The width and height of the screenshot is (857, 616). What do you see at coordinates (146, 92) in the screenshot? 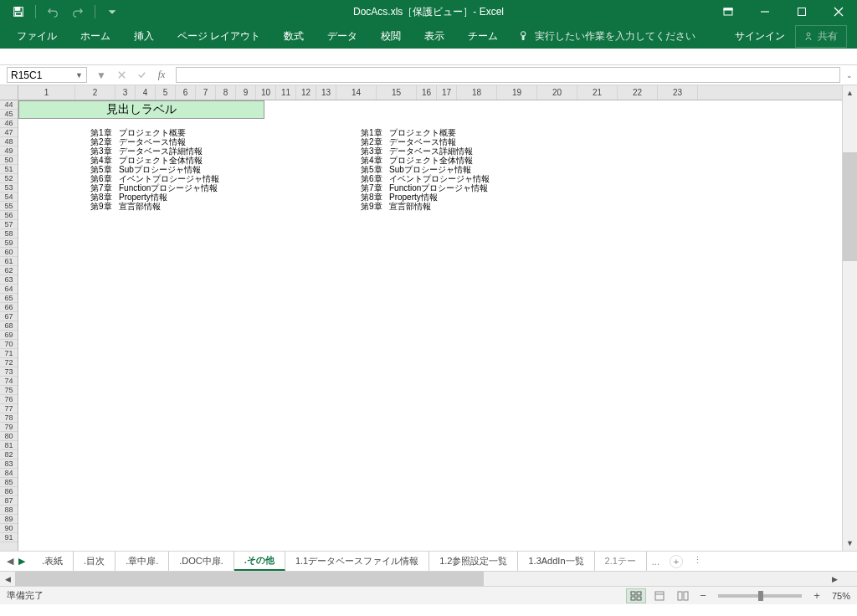
I see `column-header: 4` at bounding box center [146, 92].